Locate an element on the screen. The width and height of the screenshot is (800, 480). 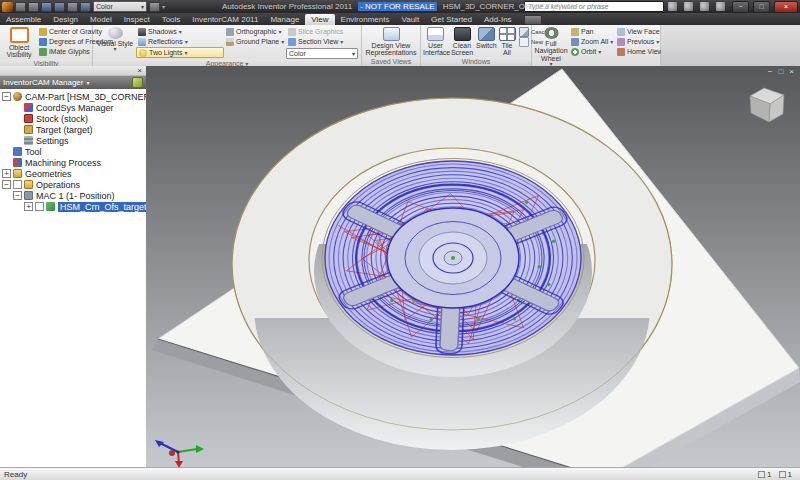
section-view-button: Section View ▾ is located at coordinates (322, 42).